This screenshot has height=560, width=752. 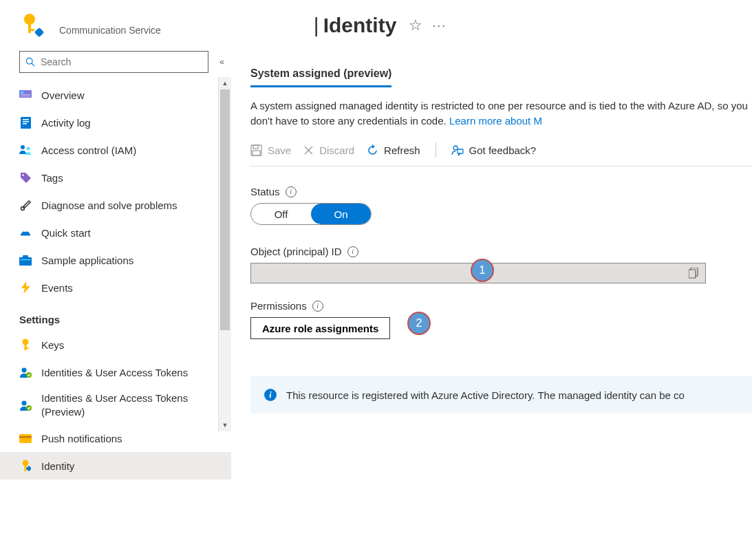 What do you see at coordinates (225, 210) in the screenshot?
I see `scroll-thumb` at bounding box center [225, 210].